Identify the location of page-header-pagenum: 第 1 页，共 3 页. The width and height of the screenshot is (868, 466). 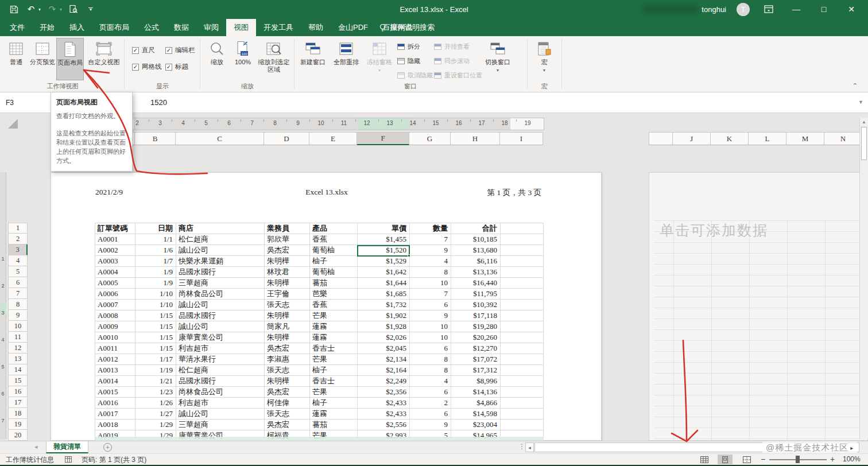
(514, 193).